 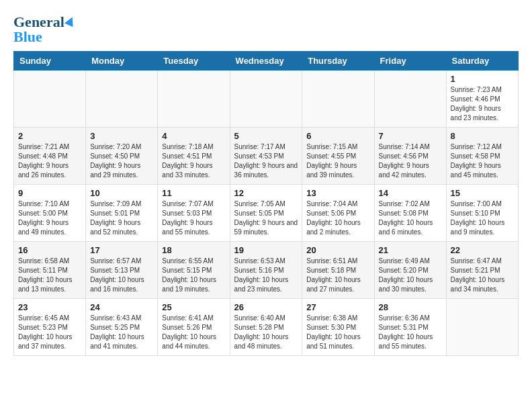 What do you see at coordinates (266, 270) in the screenshot?
I see `calendar-week-row: 16Sunrise: 6:58 AM Sunset: 5:11 PM Dayli…` at bounding box center [266, 270].